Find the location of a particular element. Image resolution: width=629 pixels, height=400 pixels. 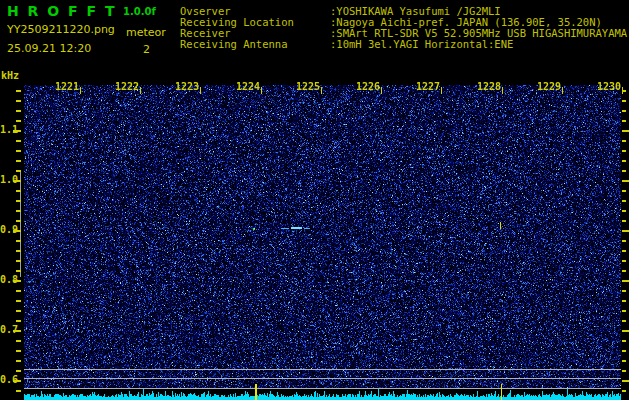

info-antenna-value: :10mH 3el.YAGI Horizontal:ENE is located at coordinates (422, 44).